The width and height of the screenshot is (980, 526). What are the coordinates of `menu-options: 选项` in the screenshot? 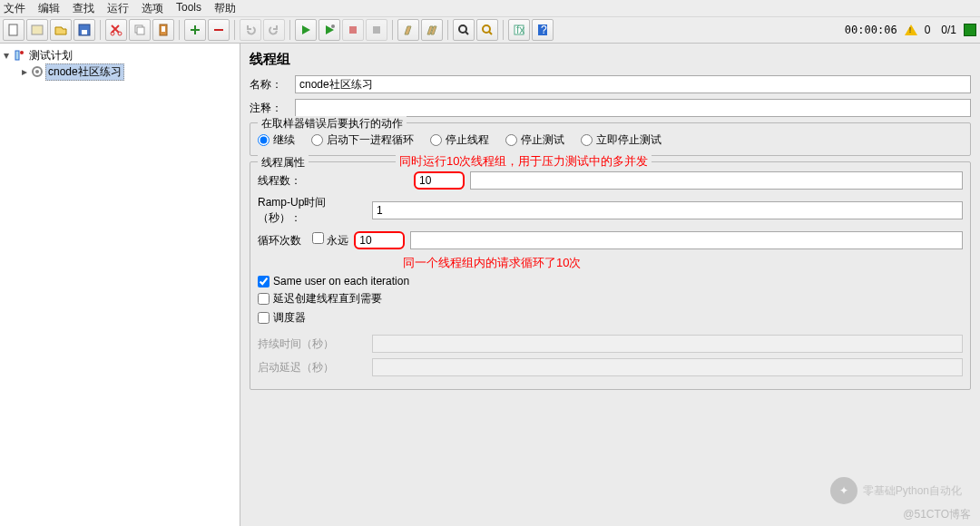 It's located at (152, 8).